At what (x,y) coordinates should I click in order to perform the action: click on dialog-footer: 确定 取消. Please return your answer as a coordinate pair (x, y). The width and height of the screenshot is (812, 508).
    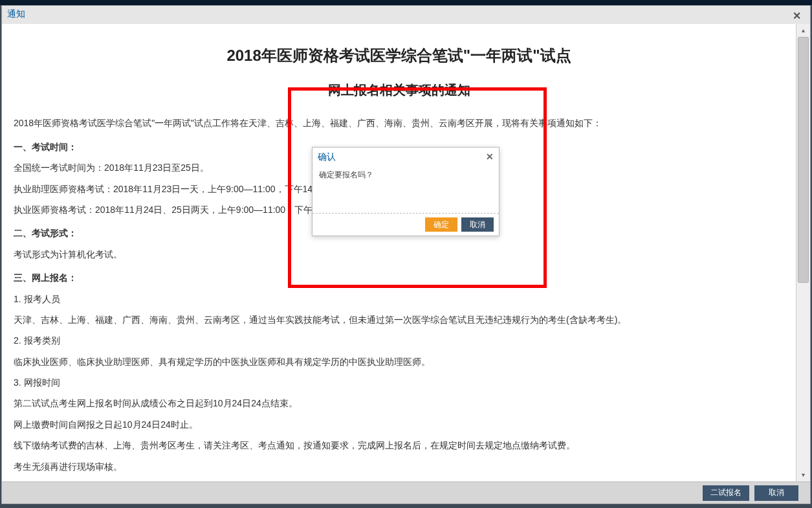
    Looking at the image, I should click on (406, 224).